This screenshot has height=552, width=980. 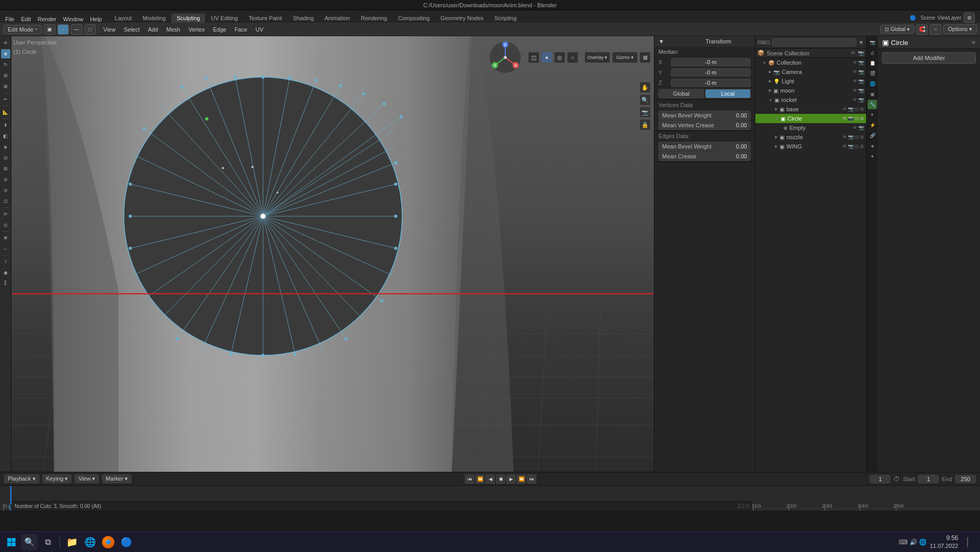 I want to click on snap-toggle: 🧲, so click(x=922, y=29).